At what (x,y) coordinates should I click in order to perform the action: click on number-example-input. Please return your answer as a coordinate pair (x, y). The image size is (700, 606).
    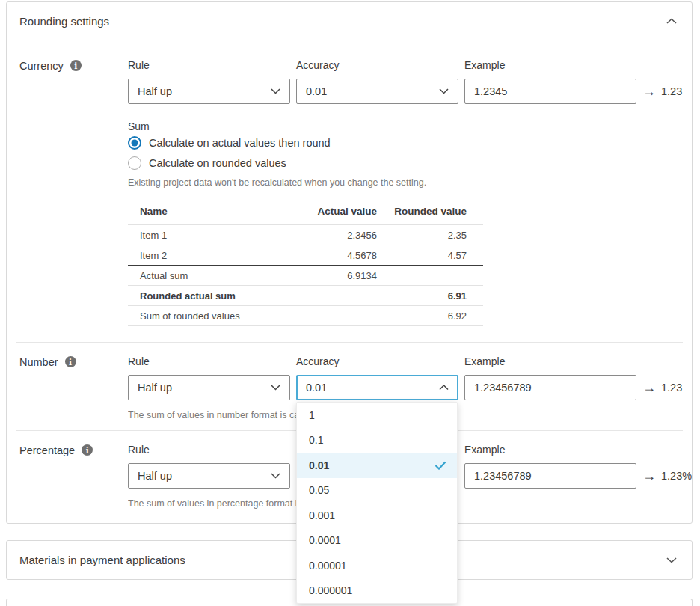
    Looking at the image, I should click on (550, 388).